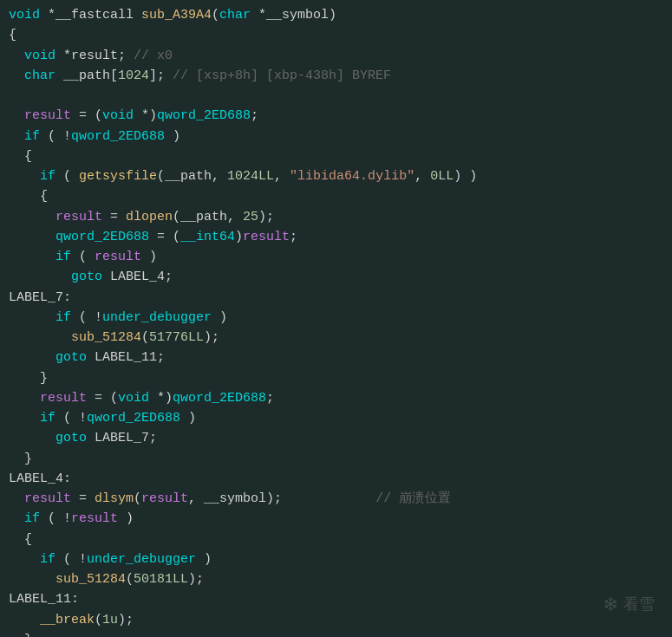 The height and width of the screenshot is (637, 672). Describe the element at coordinates (336, 277) in the screenshot. I see `code-line: goto LABEL_4;` at that location.